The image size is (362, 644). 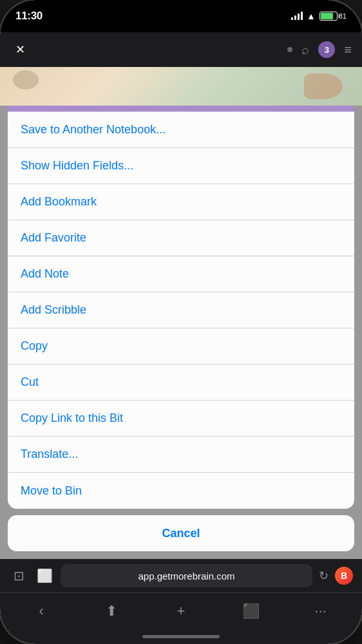 What do you see at coordinates (181, 238) in the screenshot?
I see `menu-item-add-favorite: Add Favorite` at bounding box center [181, 238].